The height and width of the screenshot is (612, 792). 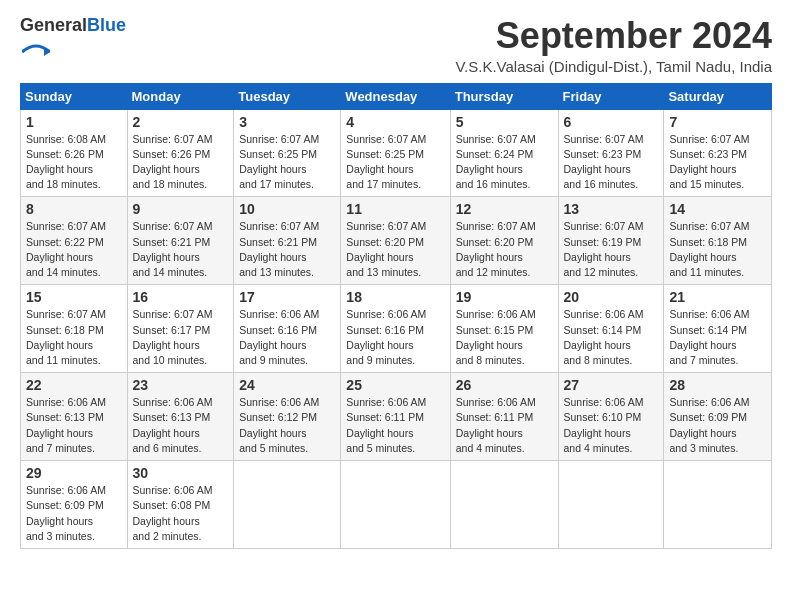 I want to click on day-cell: 4 Sunrise: 6:07 AM Sunset: 6:25 PM Dayli…, so click(x=396, y=153).